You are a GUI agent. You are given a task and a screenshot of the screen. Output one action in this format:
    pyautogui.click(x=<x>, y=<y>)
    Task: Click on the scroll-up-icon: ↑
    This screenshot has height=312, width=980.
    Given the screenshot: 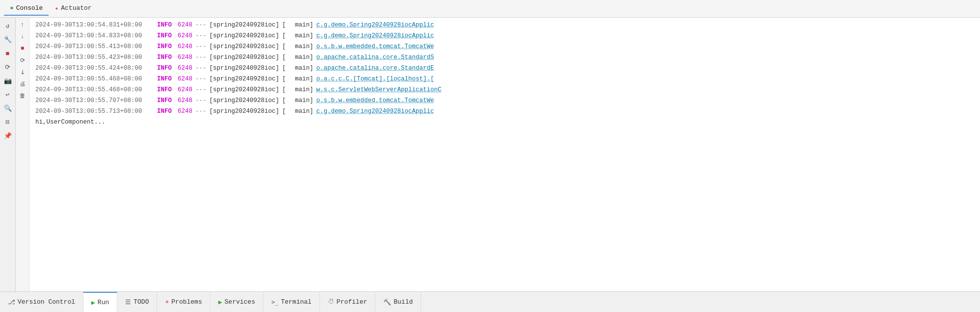 What is the action you would take?
    pyautogui.click(x=23, y=25)
    